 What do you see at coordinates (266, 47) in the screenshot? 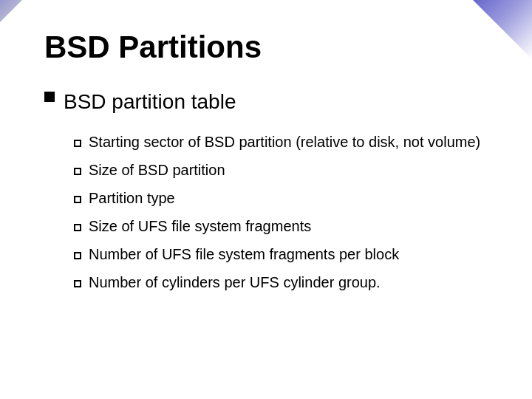
I see `slide-title: BSD Partitions` at bounding box center [266, 47].